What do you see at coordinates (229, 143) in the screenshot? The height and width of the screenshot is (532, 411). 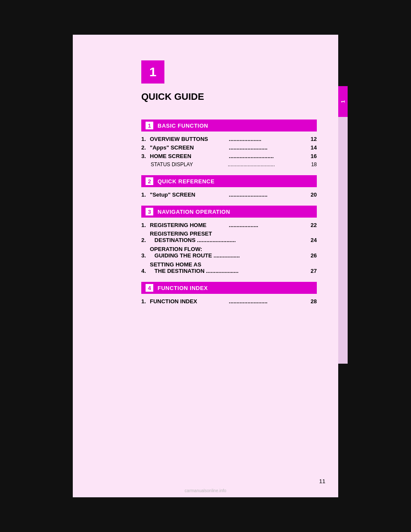 I see `section-basic-function: 1 BASIC FUNCTION 1. OVERVIEW BUTTONS ...…` at bounding box center [229, 143].